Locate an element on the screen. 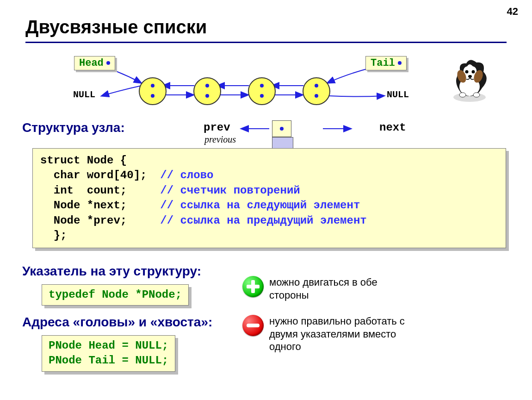  code-line: PNode Tail = NULL; is located at coordinates (108, 360).